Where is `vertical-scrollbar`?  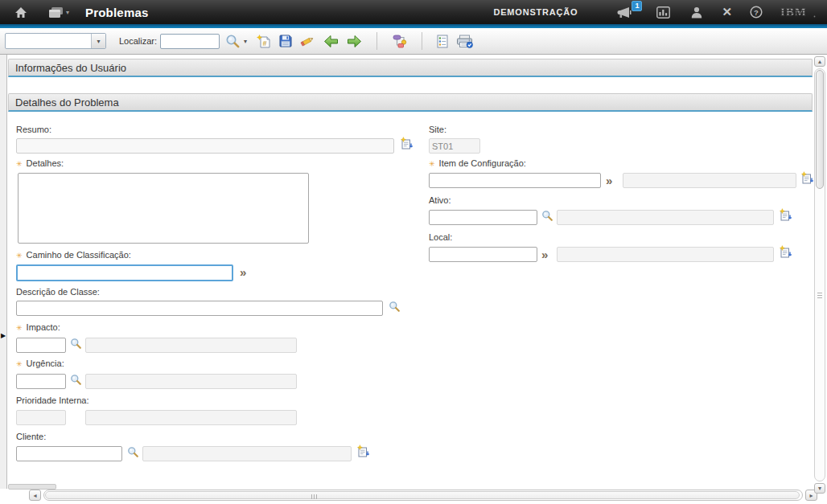
vertical-scrollbar is located at coordinates (820, 275).